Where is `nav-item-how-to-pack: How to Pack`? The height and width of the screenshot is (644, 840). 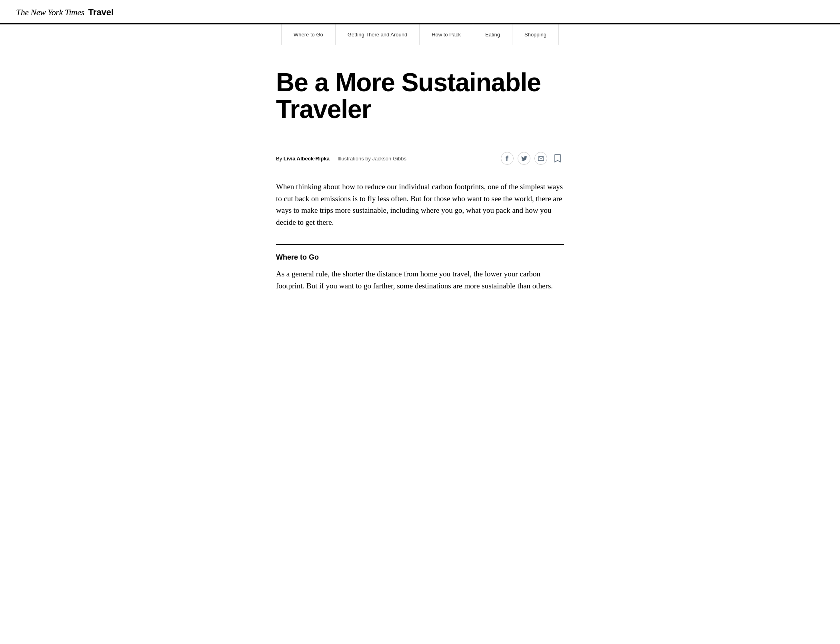
nav-item-how-to-pack: How to Pack is located at coordinates (446, 34).